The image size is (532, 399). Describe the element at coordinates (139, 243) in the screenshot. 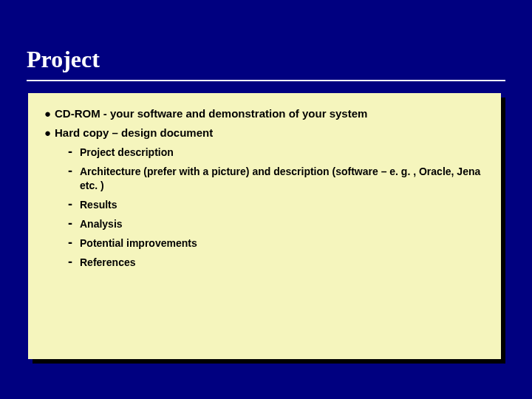

I see `list-item-text: Potential improvements` at that location.